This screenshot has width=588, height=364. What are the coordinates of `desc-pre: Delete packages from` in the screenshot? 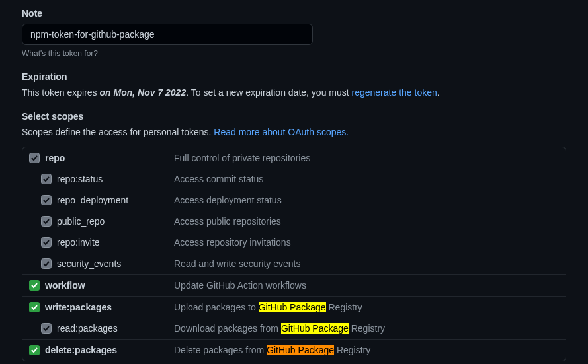 It's located at (220, 350).